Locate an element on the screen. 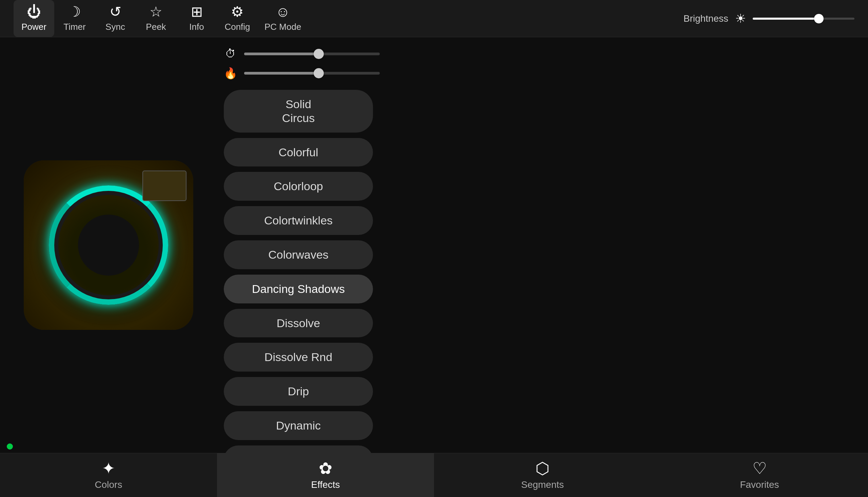 The image size is (868, 497). segments-label: Segments is located at coordinates (543, 485).